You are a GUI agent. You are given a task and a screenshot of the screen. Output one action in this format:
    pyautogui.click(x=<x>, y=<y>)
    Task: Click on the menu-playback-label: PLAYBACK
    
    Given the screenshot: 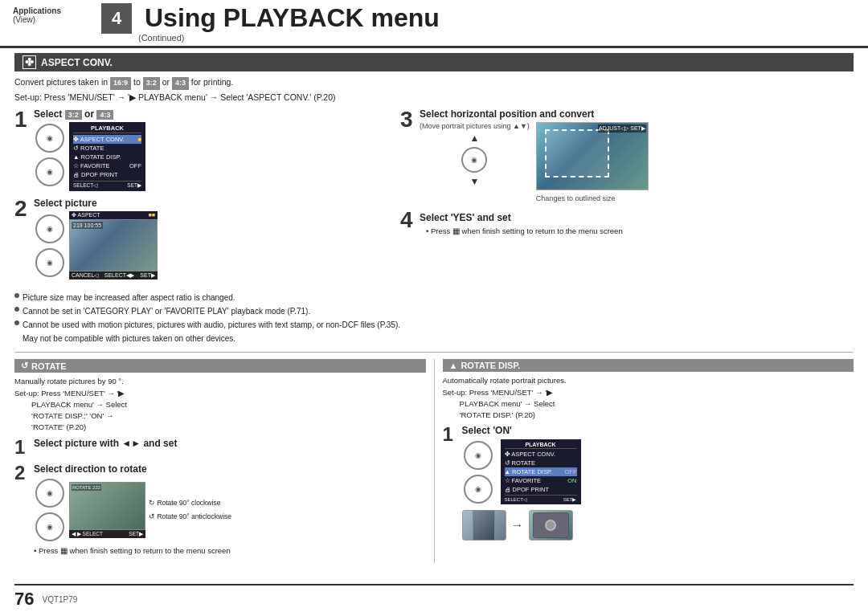 What is the action you would take?
    pyautogui.click(x=108, y=129)
    